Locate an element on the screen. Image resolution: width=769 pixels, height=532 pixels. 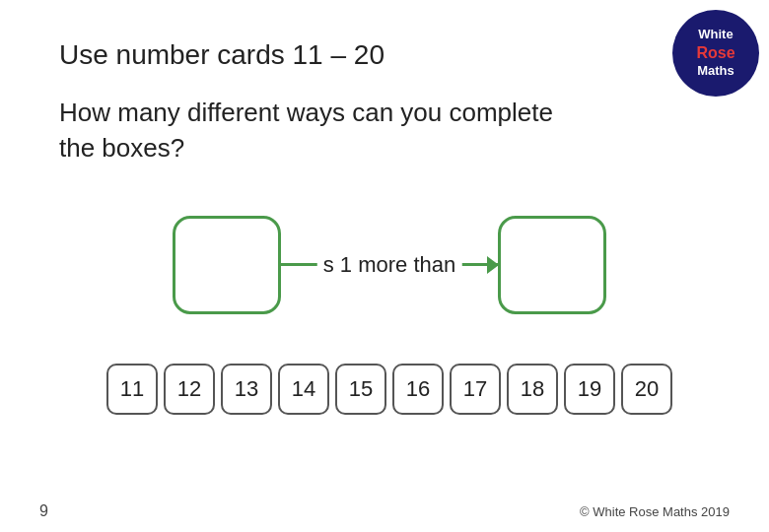
logo-line1: White is located at coordinates (716, 35).